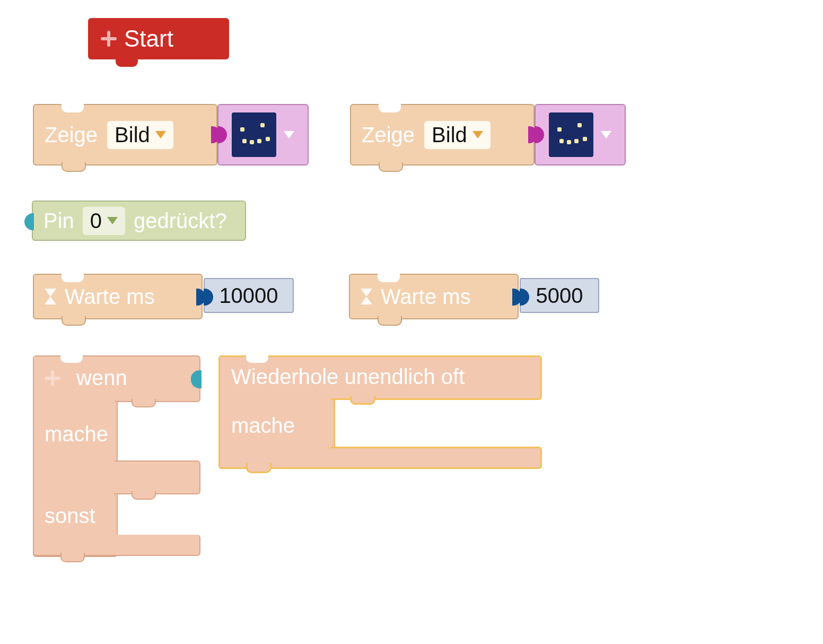  What do you see at coordinates (159, 39) in the screenshot?
I see `start-block: Start` at bounding box center [159, 39].